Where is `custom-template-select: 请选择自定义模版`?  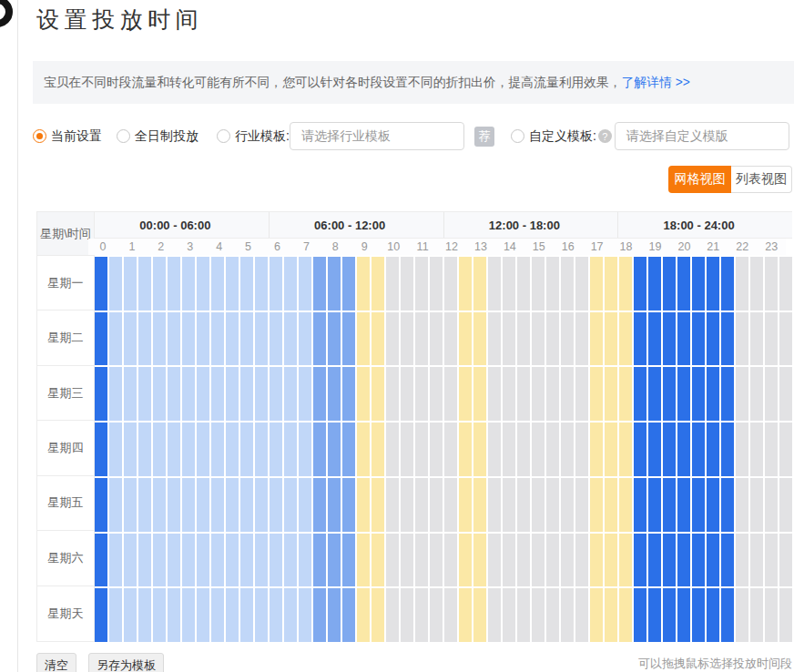 custom-template-select: 请选择自定义模版 is located at coordinates (702, 137).